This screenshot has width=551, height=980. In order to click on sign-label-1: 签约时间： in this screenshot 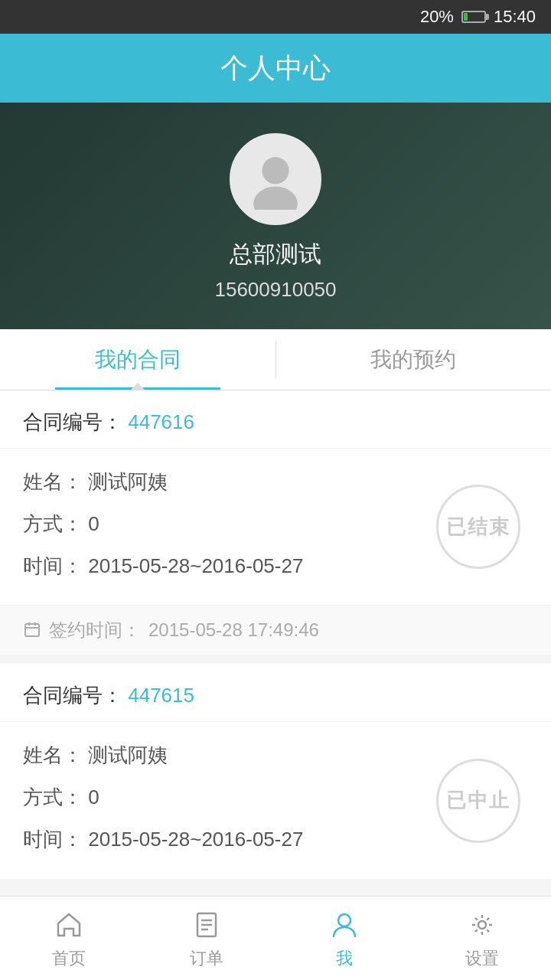, I will do `click(95, 630)`.